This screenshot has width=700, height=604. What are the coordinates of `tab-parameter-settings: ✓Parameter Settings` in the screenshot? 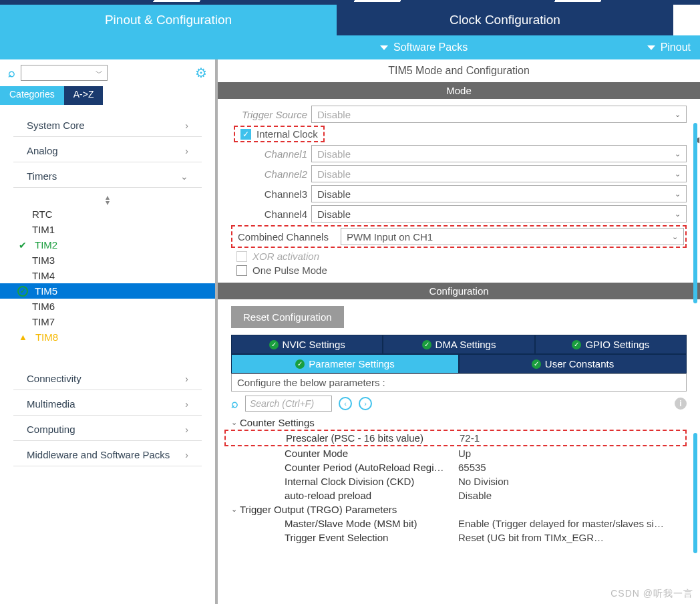 It's located at (345, 363).